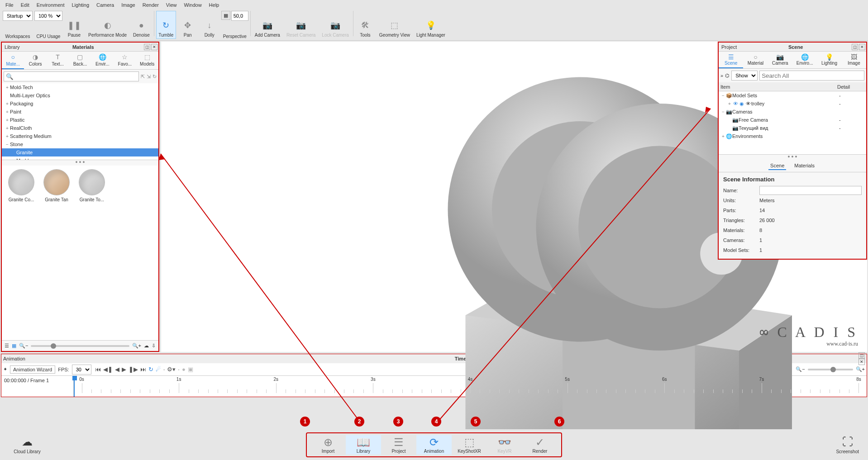 The image size is (868, 460). Describe the element at coordinates (792, 95) in the screenshot. I see `scene-tree-row: −📦Model Sets-` at that location.